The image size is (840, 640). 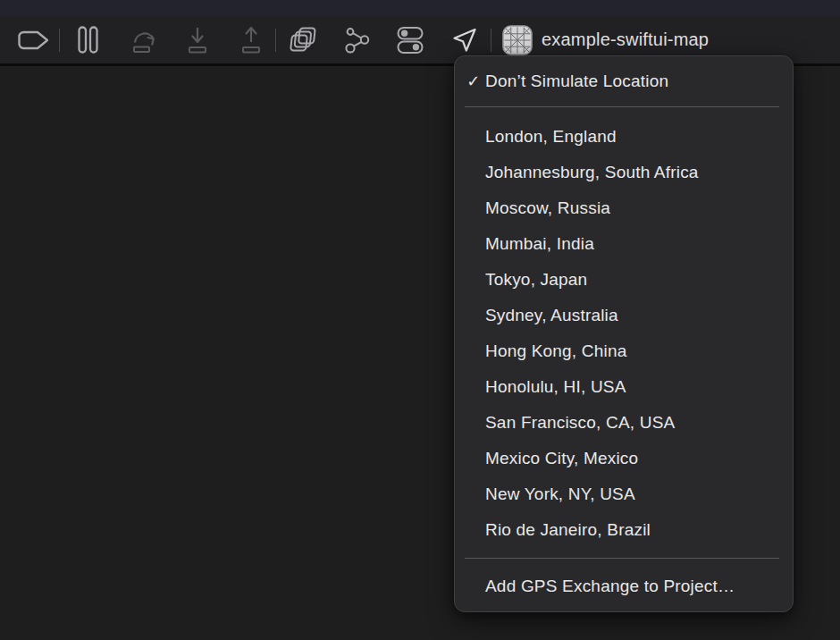 I want to click on environment-overrides-button, so click(x=410, y=40).